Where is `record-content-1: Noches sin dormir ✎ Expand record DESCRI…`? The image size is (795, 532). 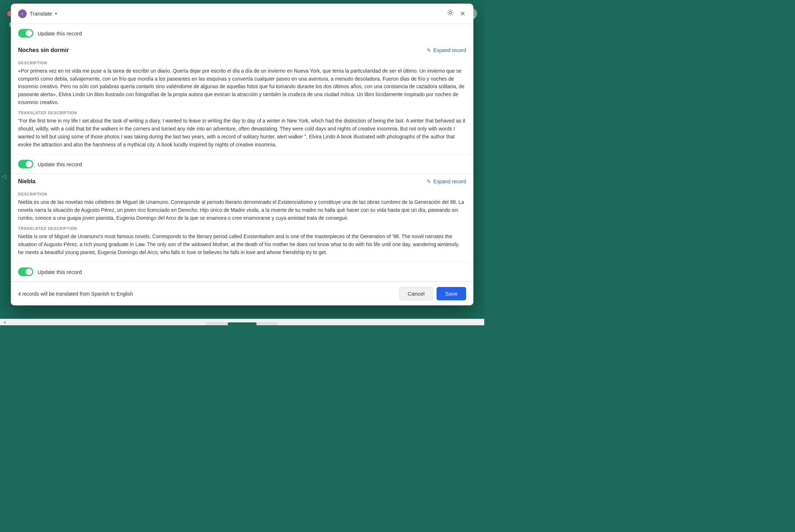 record-content-1: Noches sin dormir ✎ Expand record DESCRI… is located at coordinates (242, 98).